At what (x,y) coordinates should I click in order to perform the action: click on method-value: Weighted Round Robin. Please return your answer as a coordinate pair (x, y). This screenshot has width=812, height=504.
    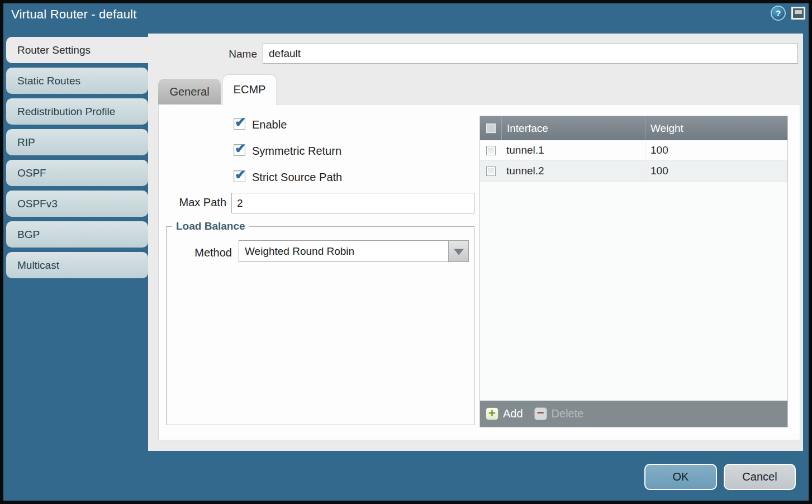
    Looking at the image, I should click on (300, 251).